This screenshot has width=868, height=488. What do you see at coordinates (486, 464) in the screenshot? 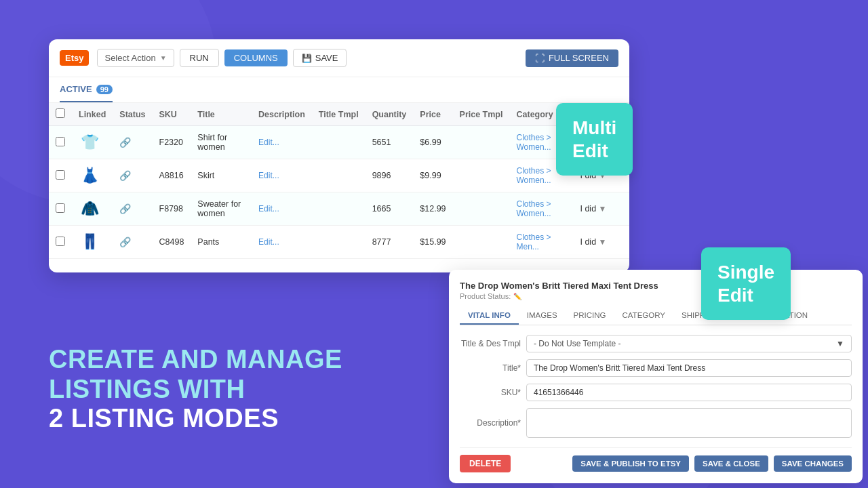
I see `delete-button: DELETE` at bounding box center [486, 464].